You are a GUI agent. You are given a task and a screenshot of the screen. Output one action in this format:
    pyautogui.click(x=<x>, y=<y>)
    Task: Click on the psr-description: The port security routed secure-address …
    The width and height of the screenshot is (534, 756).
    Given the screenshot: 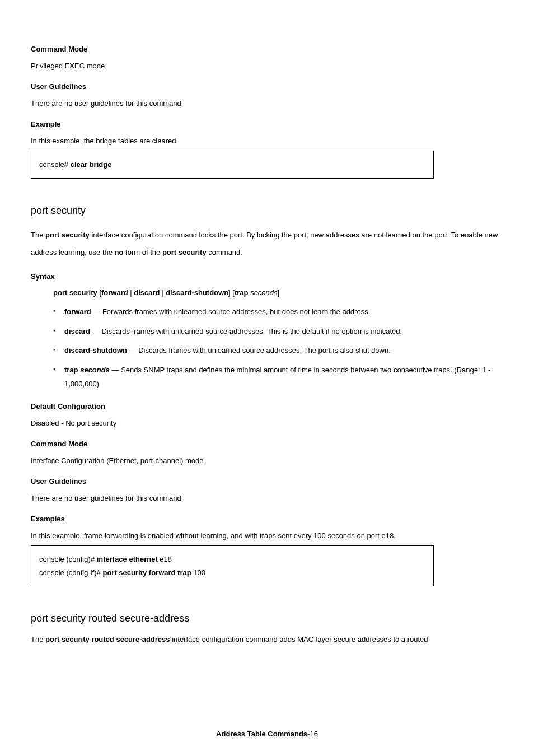 What is the action you would take?
    pyautogui.click(x=267, y=640)
    